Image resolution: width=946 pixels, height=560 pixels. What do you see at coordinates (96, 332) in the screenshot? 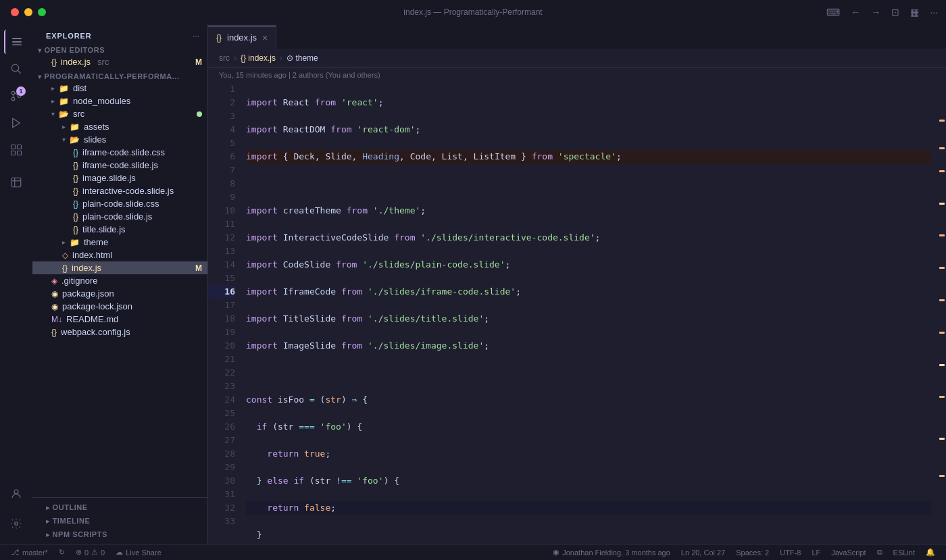
I see `file-name: webpack.config.js` at bounding box center [96, 332].